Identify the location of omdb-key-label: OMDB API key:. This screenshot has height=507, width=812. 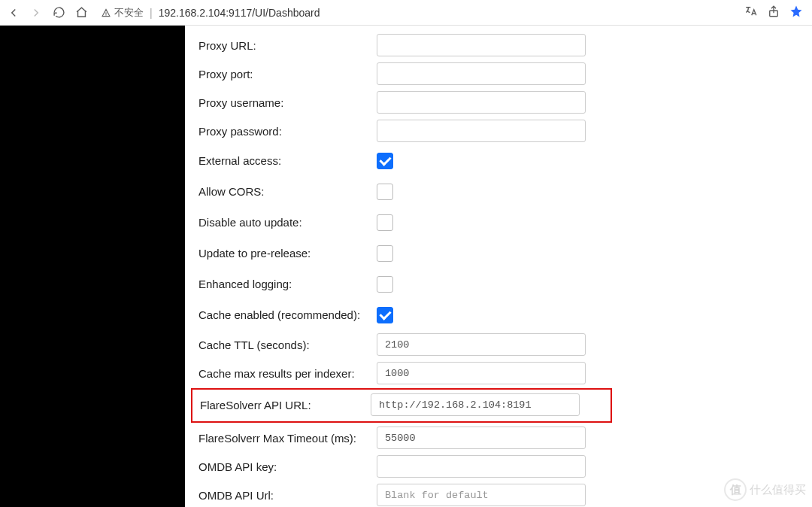
(287, 466).